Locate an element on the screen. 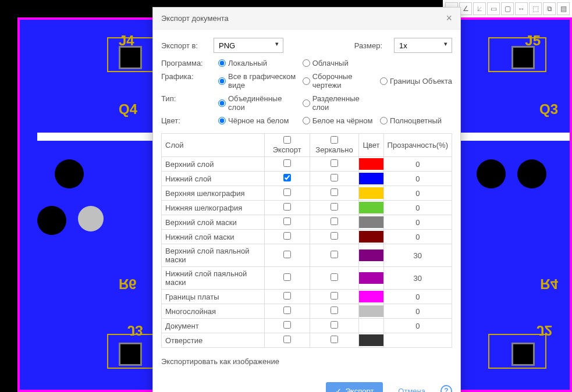  tool-polyline-icon: ⟀ is located at coordinates (479, 9).